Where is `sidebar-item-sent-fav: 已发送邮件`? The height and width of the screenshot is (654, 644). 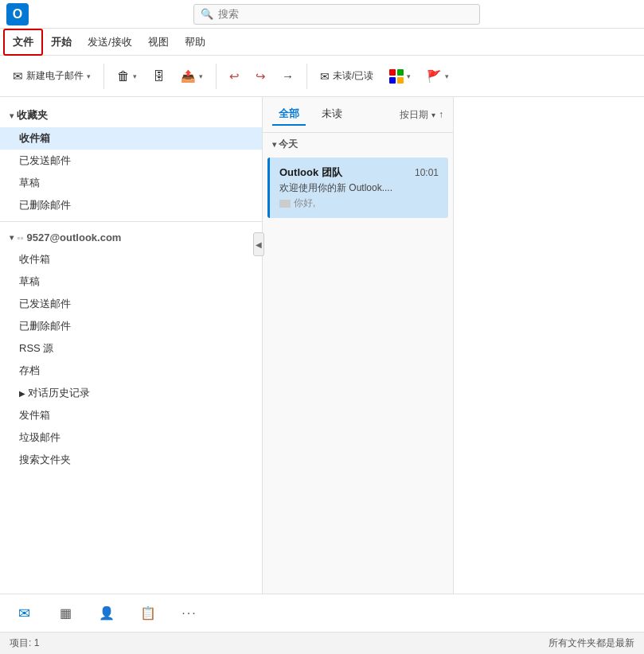
sidebar-item-sent-fav: 已发送邮件 is located at coordinates (131, 161).